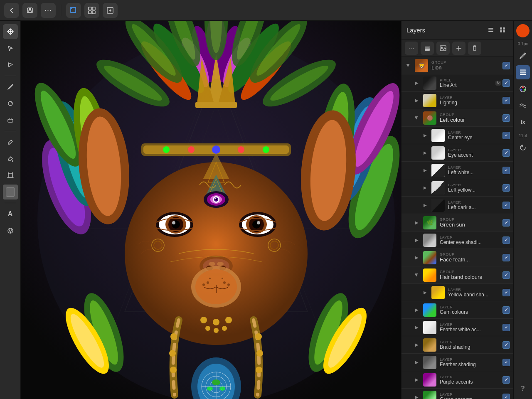 This screenshot has width=532, height=399. What do you see at coordinates (10, 192) in the screenshot?
I see `color-fill` at bounding box center [10, 192].